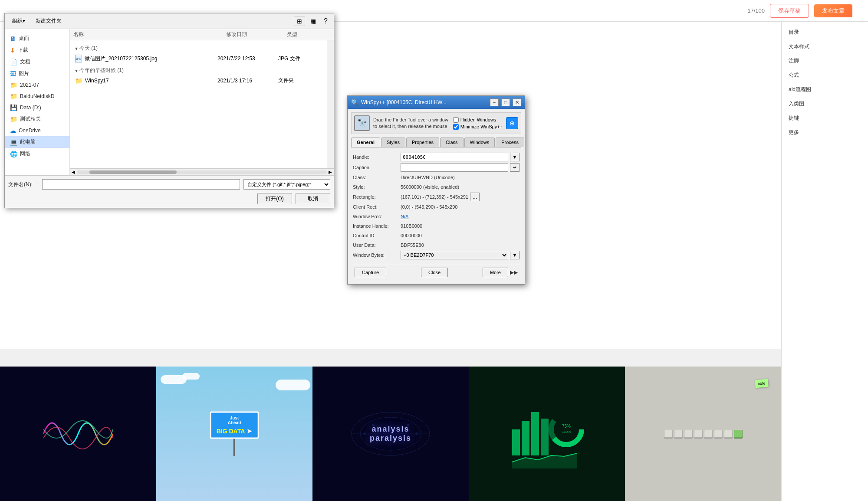 The width and height of the screenshot is (868, 501). What do you see at coordinates (313, 21) in the screenshot?
I see `view-toggle-icon: ▦` at bounding box center [313, 21].